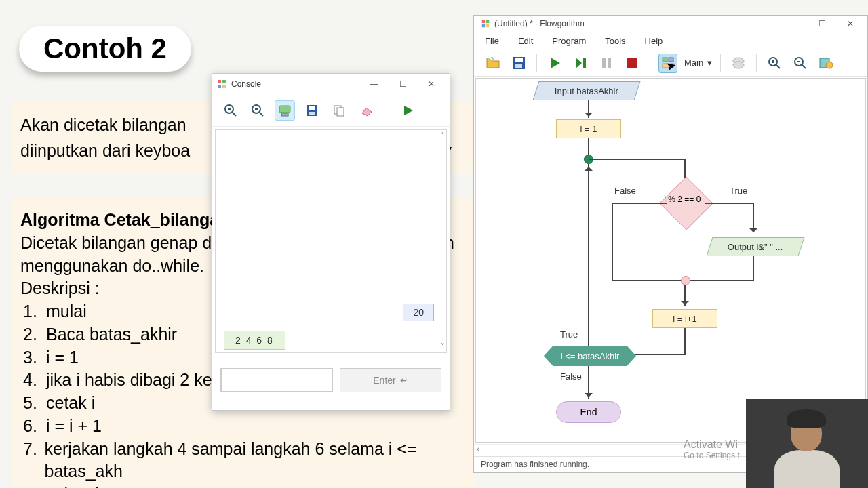  I want to click on fc-merge, so click(686, 281).